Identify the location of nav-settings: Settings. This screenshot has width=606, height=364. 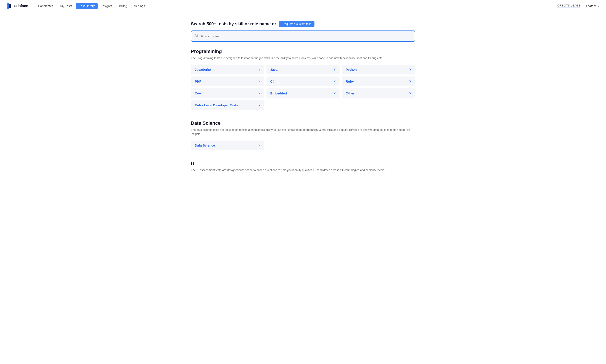
(139, 6).